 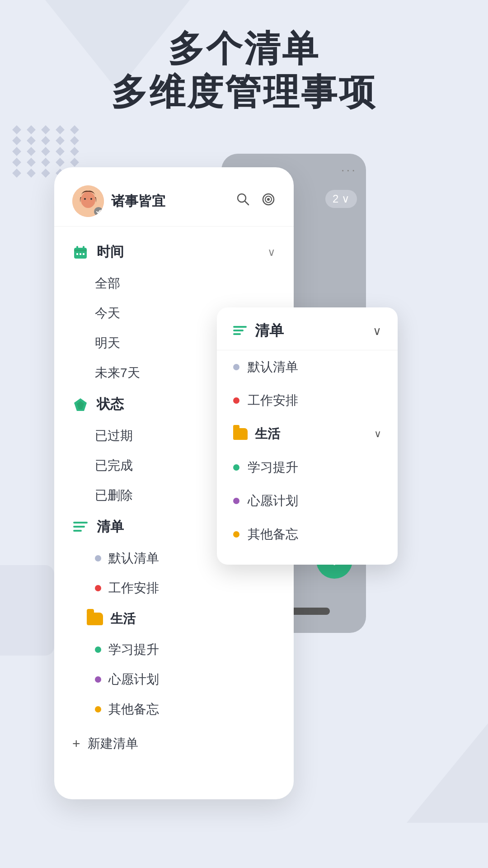 I want to click on title-line2: 多维度管理事项, so click(x=244, y=92).